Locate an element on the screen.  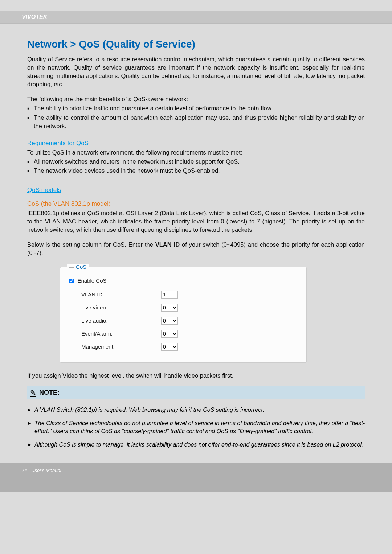
event-alarm-select: 0 is located at coordinates (170, 334).